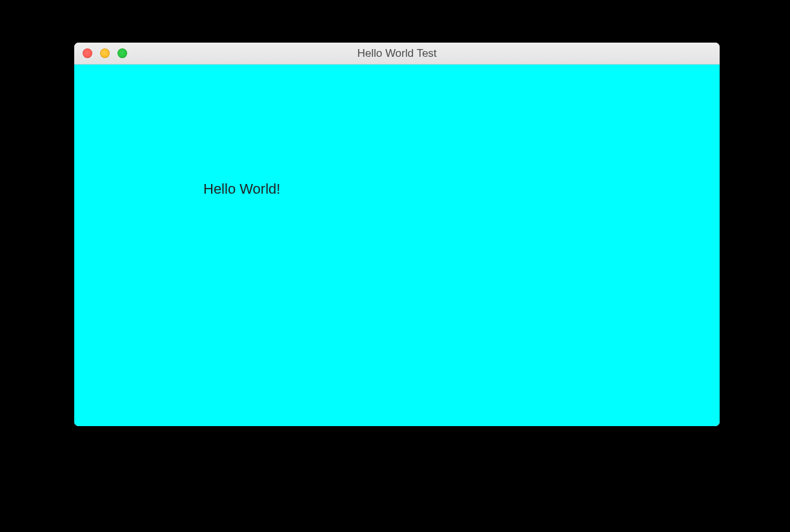  What do you see at coordinates (88, 53) in the screenshot?
I see `close-window-button` at bounding box center [88, 53].